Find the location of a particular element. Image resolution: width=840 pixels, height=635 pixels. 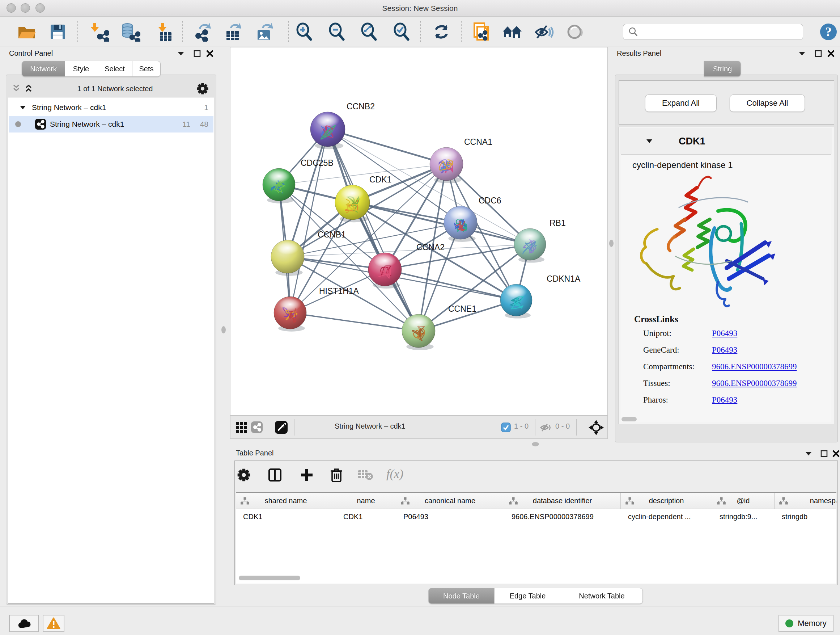

table-cell: cyclin-dependent ... is located at coordinates (667, 516).